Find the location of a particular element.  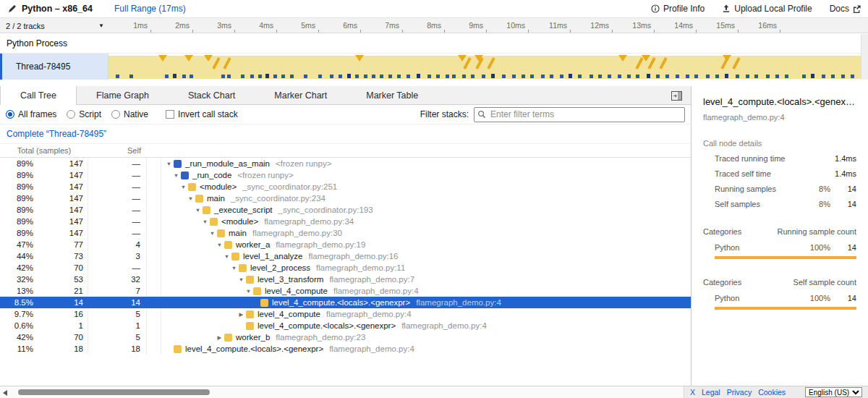

process-track-header: Python Process is located at coordinates (434, 43).